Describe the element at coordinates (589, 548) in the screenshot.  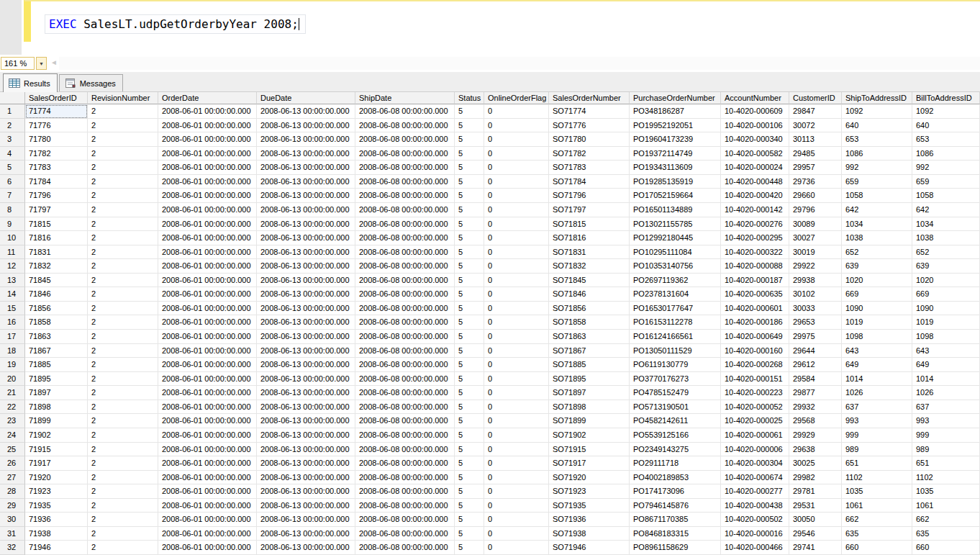
I see `grid-cell: SO71946` at that location.